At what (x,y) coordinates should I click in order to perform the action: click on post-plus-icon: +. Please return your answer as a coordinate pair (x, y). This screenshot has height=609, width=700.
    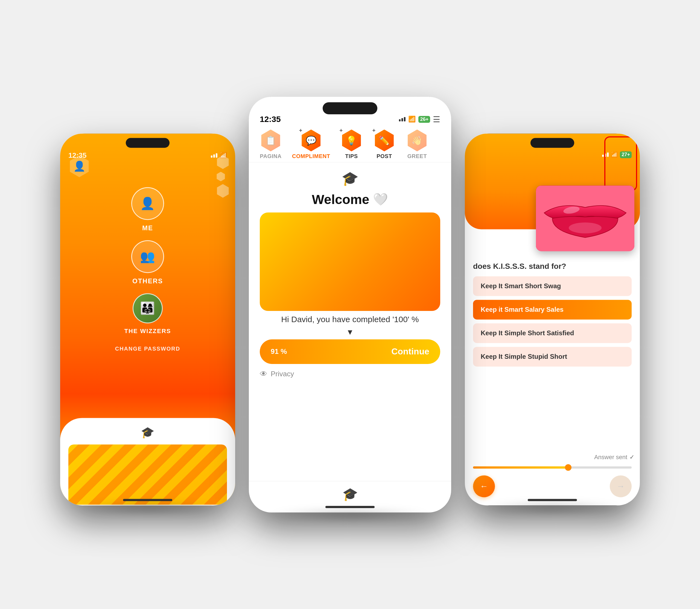
    Looking at the image, I should click on (374, 130).